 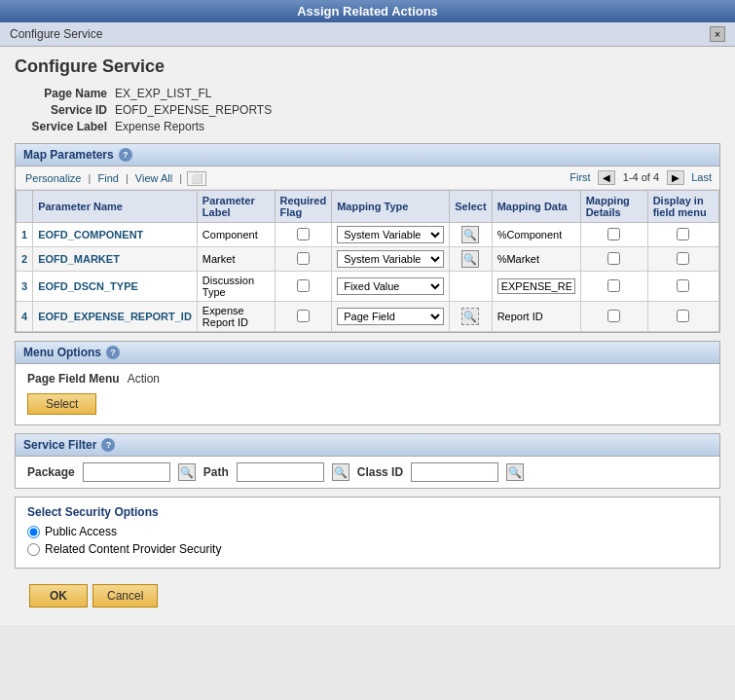 What do you see at coordinates (126, 155) in the screenshot?
I see `map-parameters-help-icon: ?` at bounding box center [126, 155].